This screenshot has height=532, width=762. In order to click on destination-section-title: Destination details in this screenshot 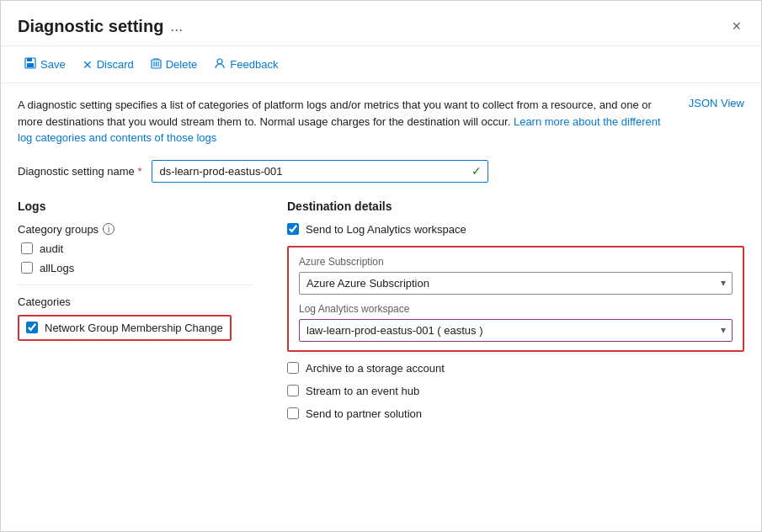, I will do `click(515, 206)`.